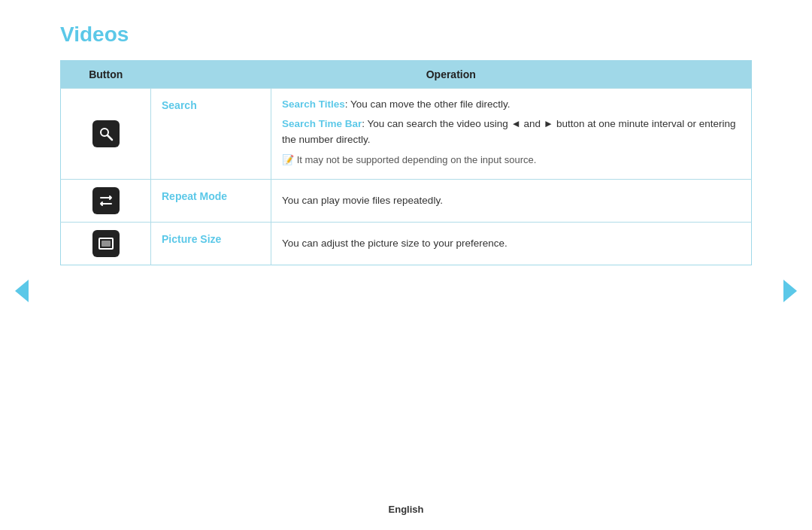 Image resolution: width=812 pixels, height=530 pixels. What do you see at coordinates (395, 244) in the screenshot?
I see `picture-text: You can adjust the picture size to your …` at bounding box center [395, 244].